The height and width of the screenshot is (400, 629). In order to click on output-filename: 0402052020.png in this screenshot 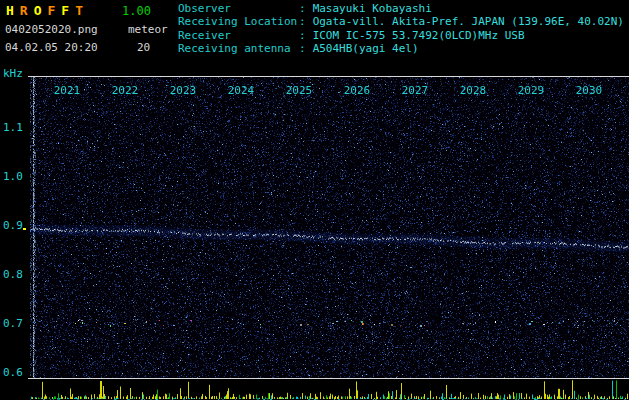, I will do `click(52, 30)`.